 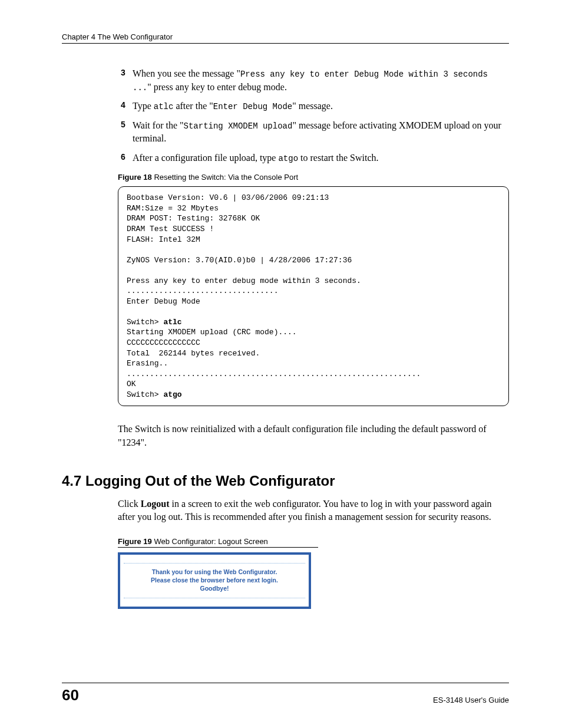 What do you see at coordinates (471, 700) in the screenshot?
I see `document-id: ES-3148 User's Guide` at bounding box center [471, 700].